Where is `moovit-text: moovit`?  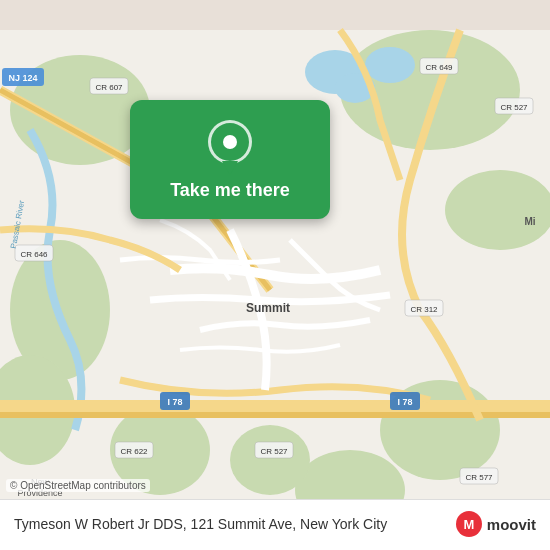 moovit-text: moovit is located at coordinates (512, 524).